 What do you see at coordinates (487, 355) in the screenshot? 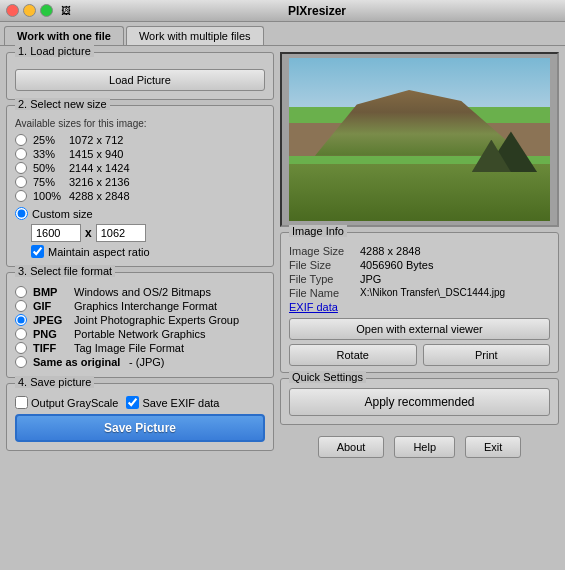
I see `print-button: Print` at bounding box center [487, 355].